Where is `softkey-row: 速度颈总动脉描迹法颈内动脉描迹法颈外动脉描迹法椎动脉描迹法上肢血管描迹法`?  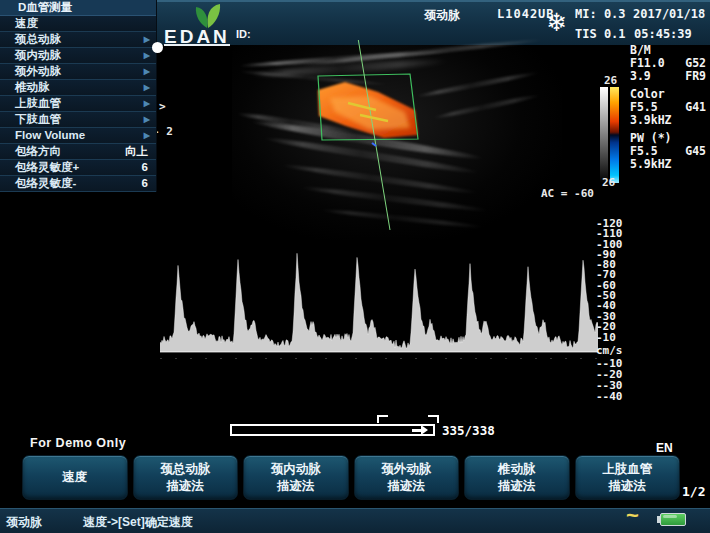
softkey-row: 速度颈总动脉描迹法颈内动脉描迹法颈外动脉描迹法椎动脉描迹法上肢血管描迹法 is located at coordinates (351, 478).